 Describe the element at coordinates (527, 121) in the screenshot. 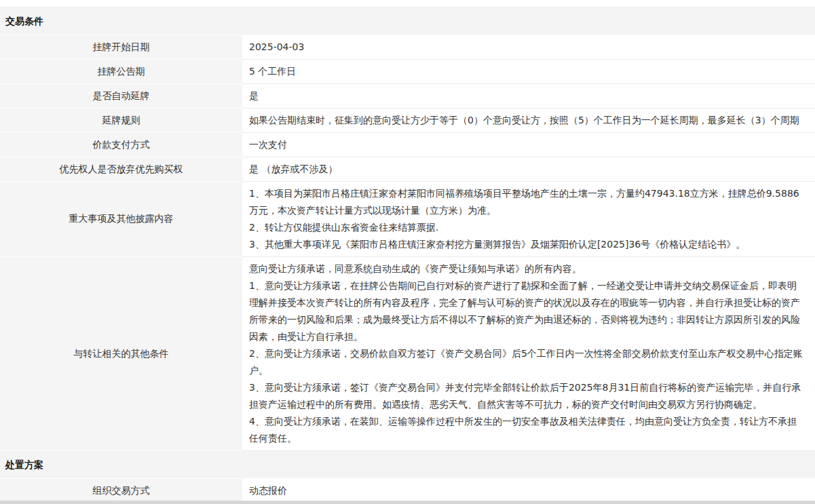

I see `field-value-text: 如果公告期结束时，征集到的意向受让方少于等于（0）个意向受让方，按照（5）个工作…` at that location.